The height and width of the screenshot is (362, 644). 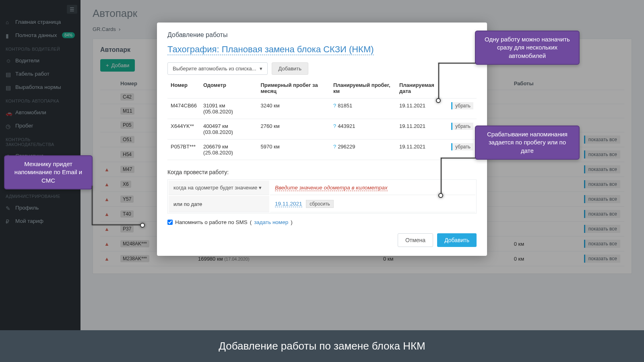 What do you see at coordinates (322, 35) in the screenshot?
I see `modal-title: Добавление работы` at bounding box center [322, 35].